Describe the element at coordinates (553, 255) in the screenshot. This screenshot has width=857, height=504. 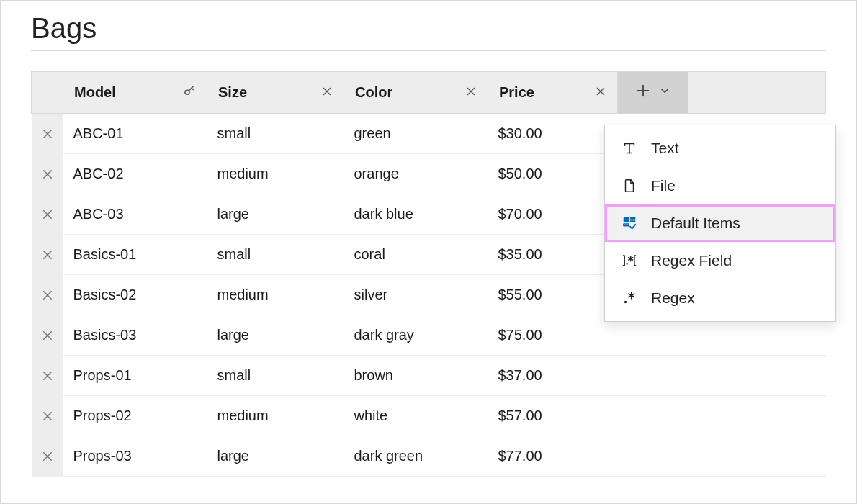
I see `cell-price: $35.00` at that location.